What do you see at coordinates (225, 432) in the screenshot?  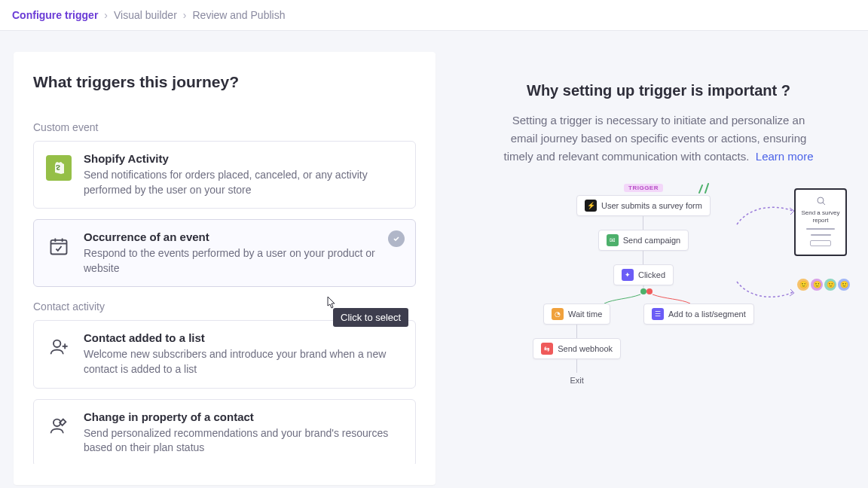 I see `trigger-card-property-change: Change in property of a contact Send per…` at bounding box center [225, 432].